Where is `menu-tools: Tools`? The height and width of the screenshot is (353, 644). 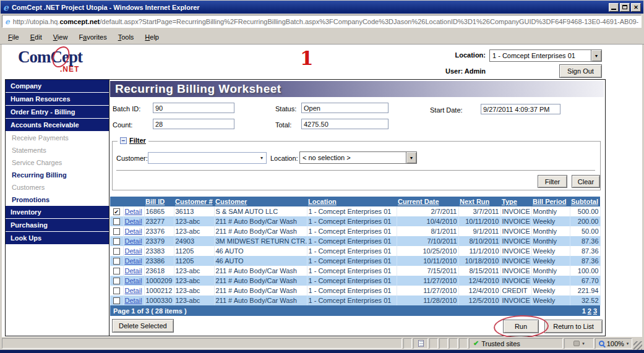 menu-tools: Tools is located at coordinates (126, 37).